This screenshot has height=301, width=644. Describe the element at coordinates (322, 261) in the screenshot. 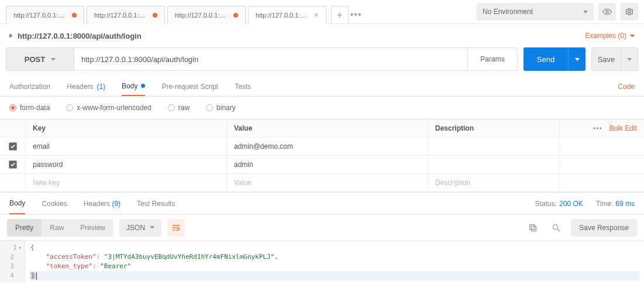

I see `response-body: 1 ▾ 2 3 4 { "accessToken": "3|MTYdA3buyv…` at that location.